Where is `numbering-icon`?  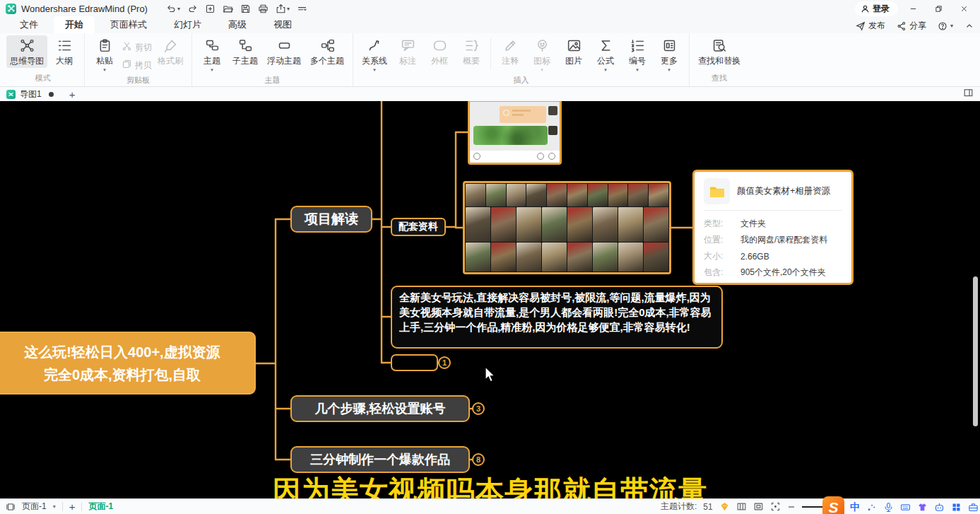
numbering-icon is located at coordinates (637, 45).